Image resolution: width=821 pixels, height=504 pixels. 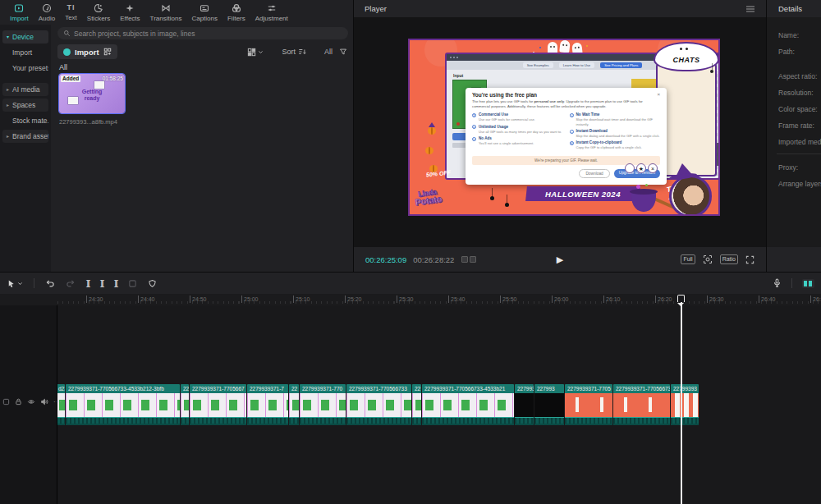 What do you see at coordinates (302, 52) in the screenshot?
I see `sort-icon` at bounding box center [302, 52].